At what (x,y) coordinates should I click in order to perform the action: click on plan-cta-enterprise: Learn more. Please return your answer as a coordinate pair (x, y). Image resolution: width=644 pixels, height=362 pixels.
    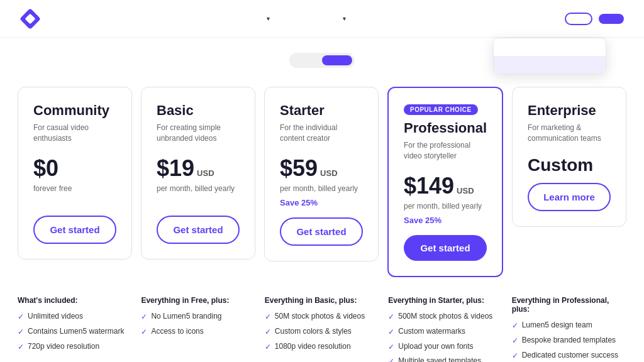
    Looking at the image, I should click on (569, 197).